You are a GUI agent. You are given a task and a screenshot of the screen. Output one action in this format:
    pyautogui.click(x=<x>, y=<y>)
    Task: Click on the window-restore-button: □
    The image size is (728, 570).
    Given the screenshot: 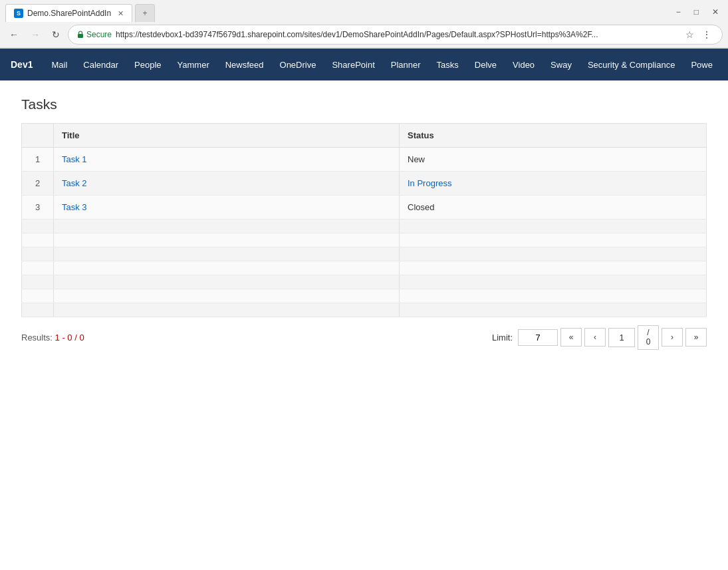 What is the action you would take?
    pyautogui.click(x=697, y=12)
    